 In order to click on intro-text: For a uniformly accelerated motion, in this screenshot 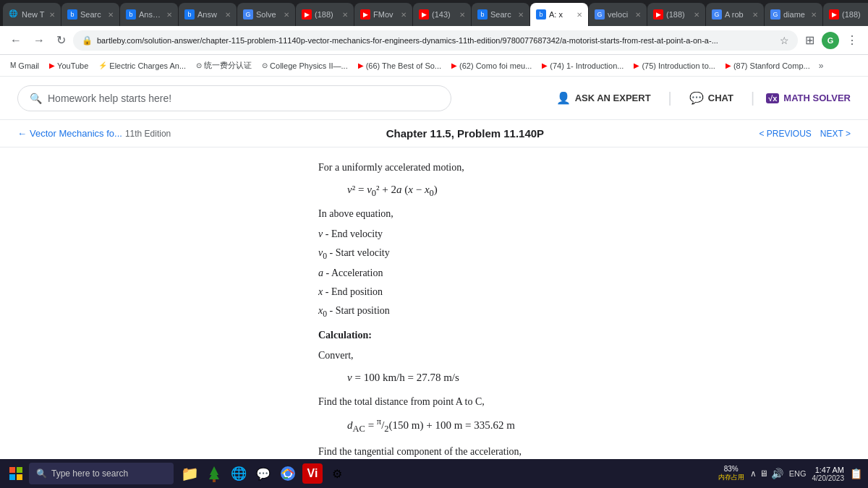, I will do `click(571, 168)`.